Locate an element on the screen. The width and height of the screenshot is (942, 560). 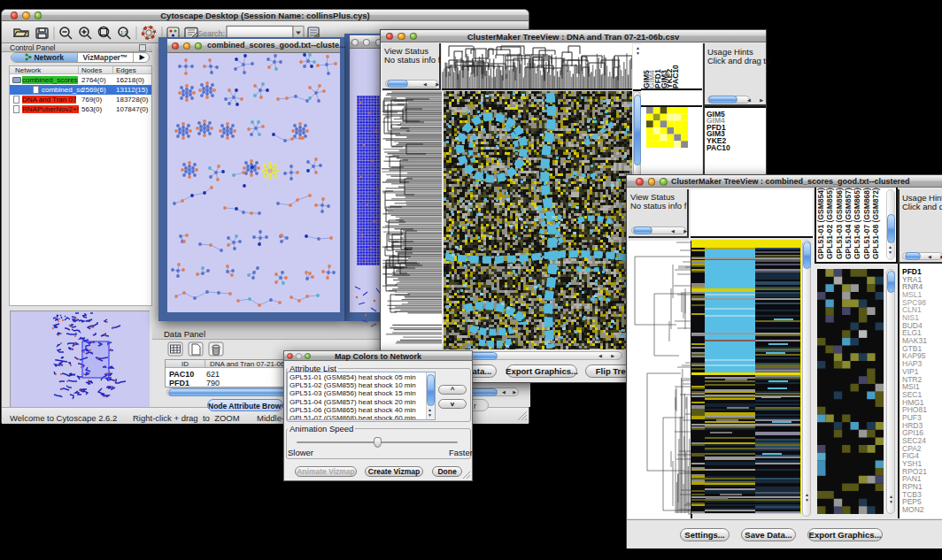
svg-text: GPL51-01 (GSM854) is located at coordinates (821, 223).